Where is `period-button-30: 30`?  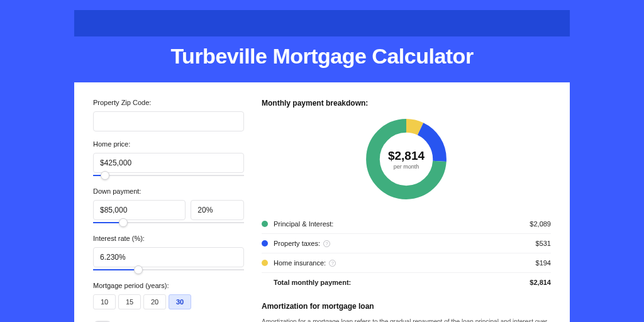
period-button-30: 30 is located at coordinates (180, 302).